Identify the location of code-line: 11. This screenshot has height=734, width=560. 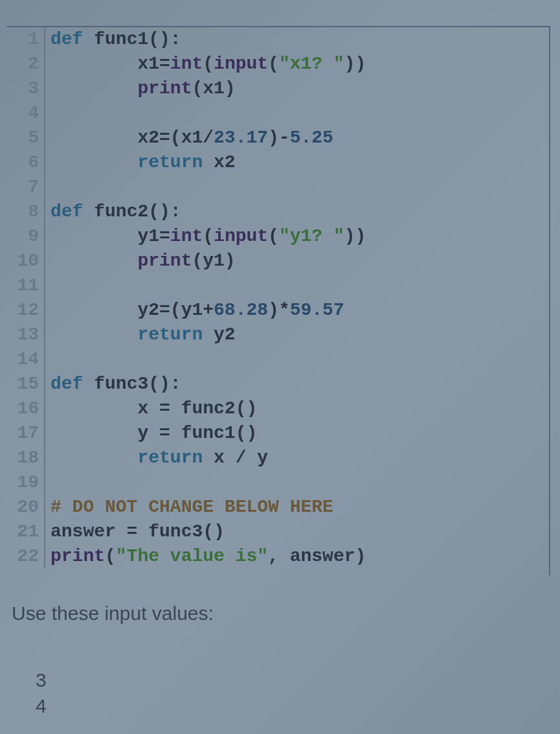
(278, 286).